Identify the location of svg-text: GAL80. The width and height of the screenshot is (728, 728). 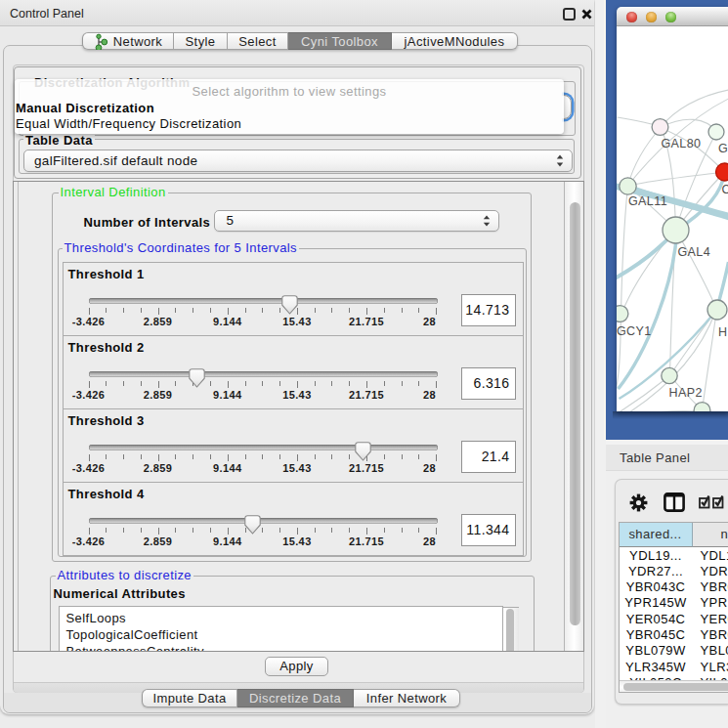
(680, 144).